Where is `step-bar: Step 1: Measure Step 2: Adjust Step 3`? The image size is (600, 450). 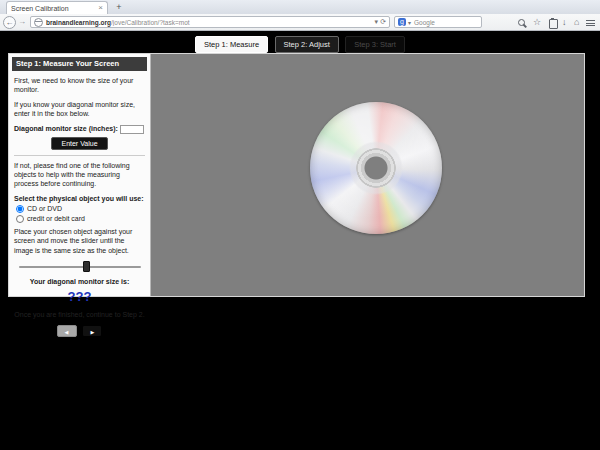 step-bar: Step 1: Measure Step 2: Adjust Step 3 is located at coordinates (300, 44).